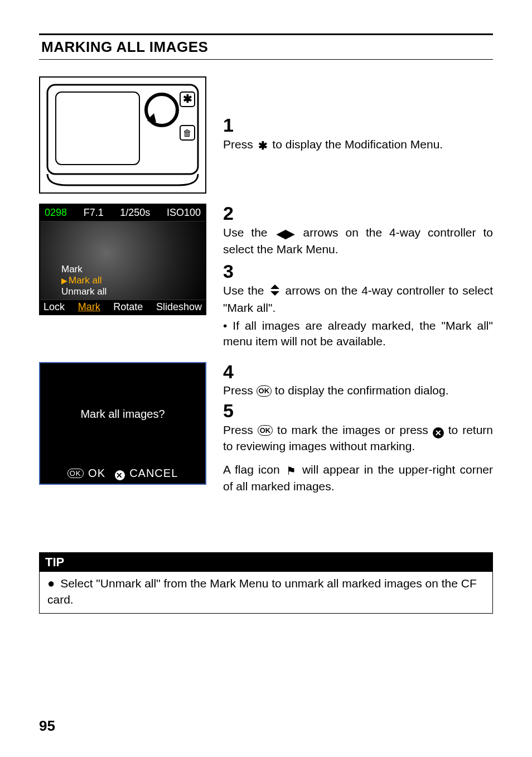 The height and width of the screenshot is (757, 532). What do you see at coordinates (358, 145) in the screenshot?
I see `step-1-text: Press ✱ to display the Modification Menu…` at bounding box center [358, 145].